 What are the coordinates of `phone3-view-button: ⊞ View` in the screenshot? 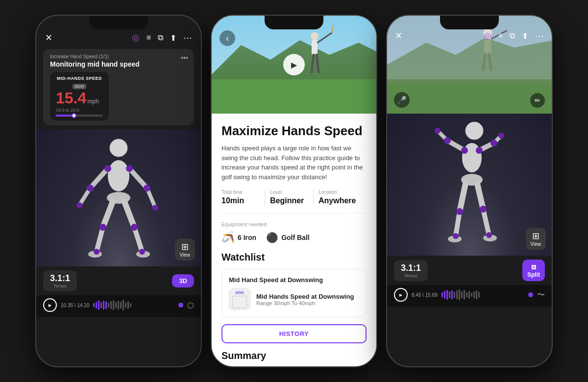 It's located at (536, 239).